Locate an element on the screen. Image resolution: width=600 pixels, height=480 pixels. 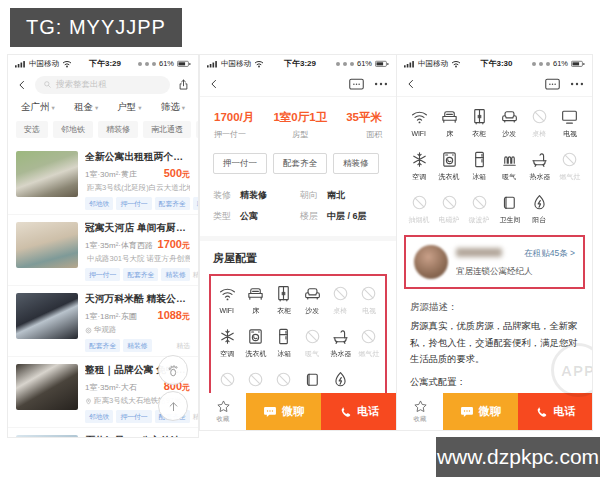
listing-meta: 1室·18m²·东圃 is located at coordinates (111, 316).